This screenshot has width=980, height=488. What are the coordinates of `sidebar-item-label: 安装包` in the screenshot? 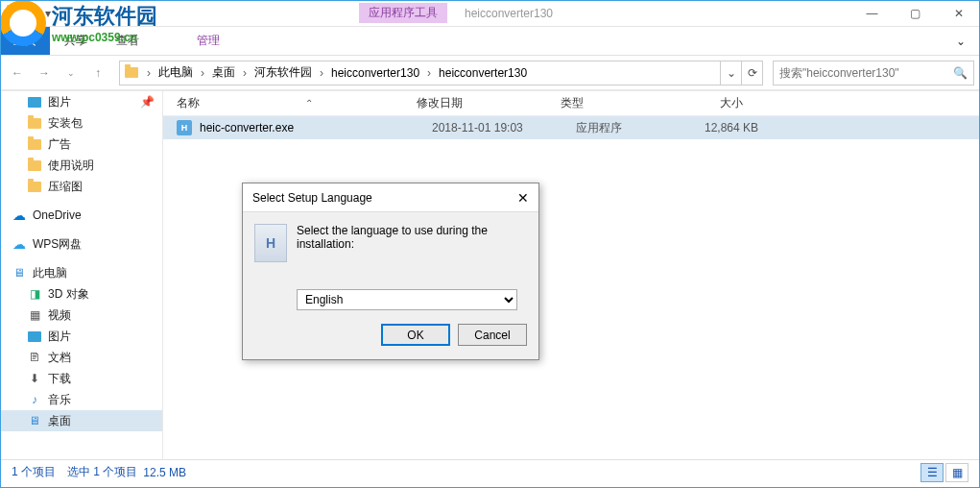 It's located at (65, 123).